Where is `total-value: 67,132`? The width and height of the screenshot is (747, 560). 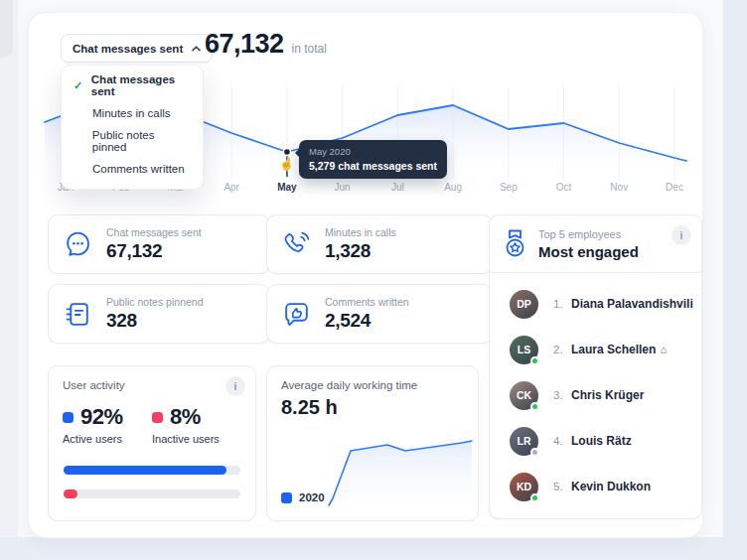
total-value: 67,132 is located at coordinates (244, 44).